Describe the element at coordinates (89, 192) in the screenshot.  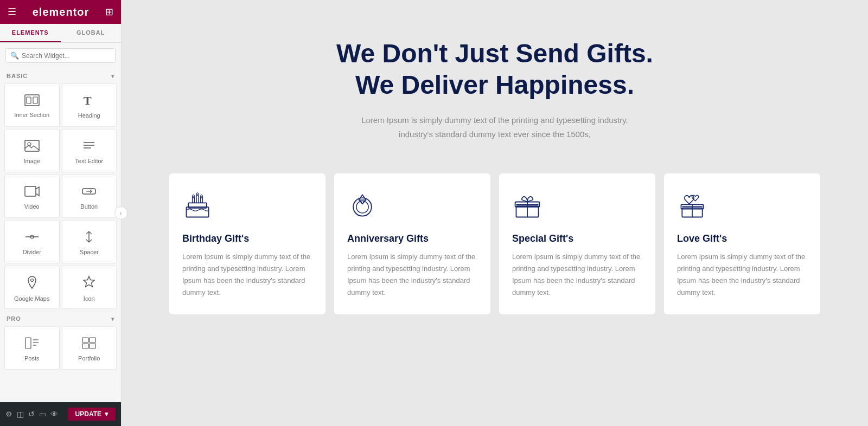
I see `button-icon` at that location.